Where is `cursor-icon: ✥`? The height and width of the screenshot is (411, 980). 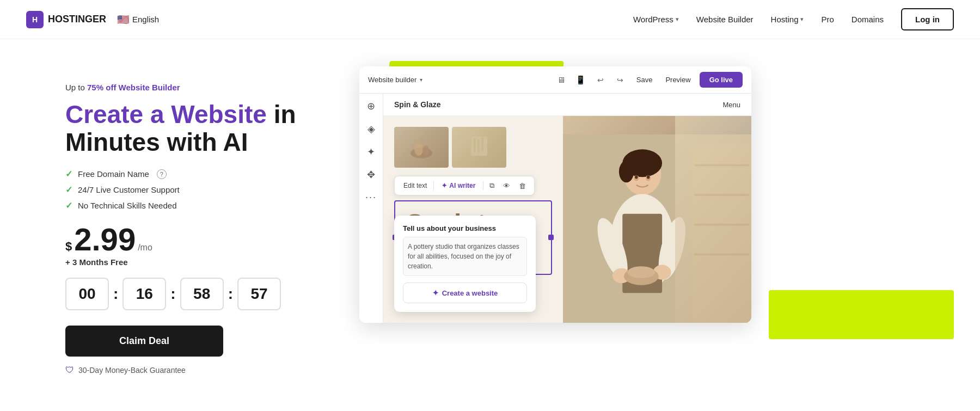
cursor-icon: ✥ is located at coordinates (371, 175).